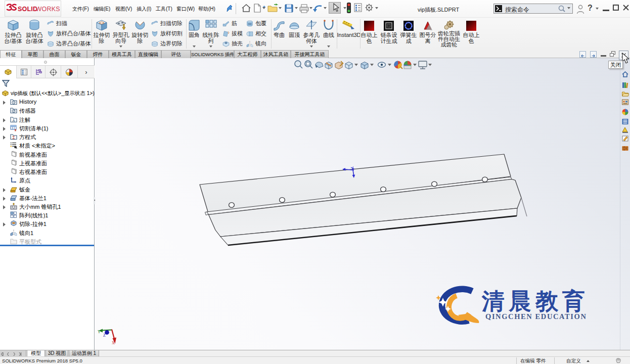 The width and height of the screenshot is (630, 364). What do you see at coordinates (535, 301) in the screenshot?
I see `svg-text: 清晨教育` at bounding box center [535, 301].